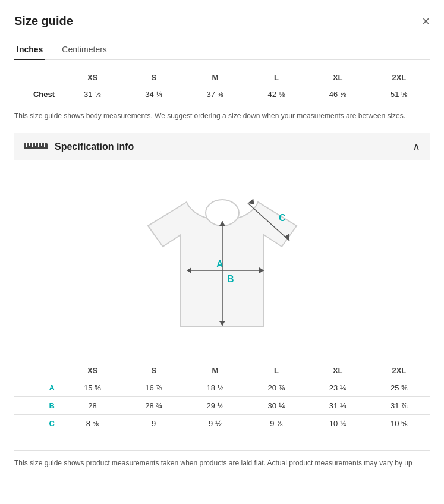 This screenshot has width=444, height=504. Describe the element at coordinates (153, 94) in the screenshot. I see `cell-chest-s: 34 ¼` at that location.